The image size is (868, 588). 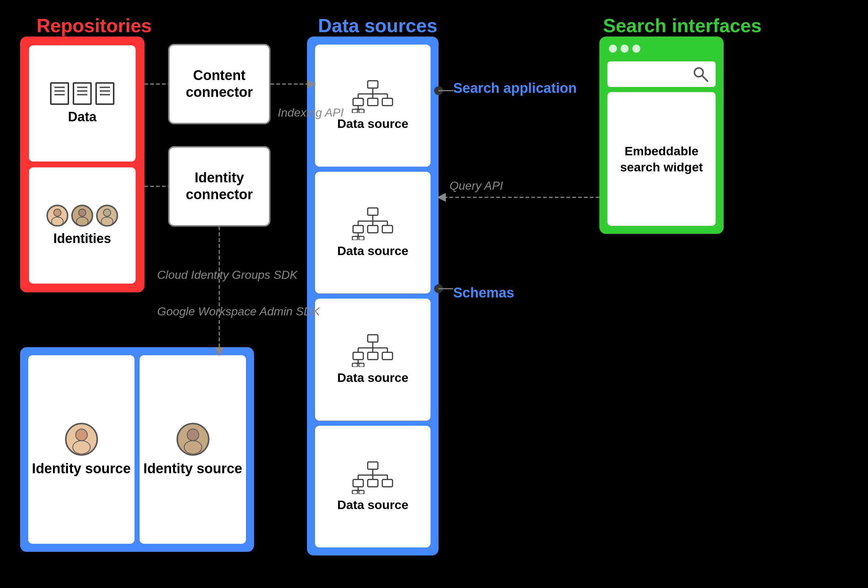 What do you see at coordinates (373, 251) in the screenshot?
I see `data-source-label-2: Data source` at bounding box center [373, 251].